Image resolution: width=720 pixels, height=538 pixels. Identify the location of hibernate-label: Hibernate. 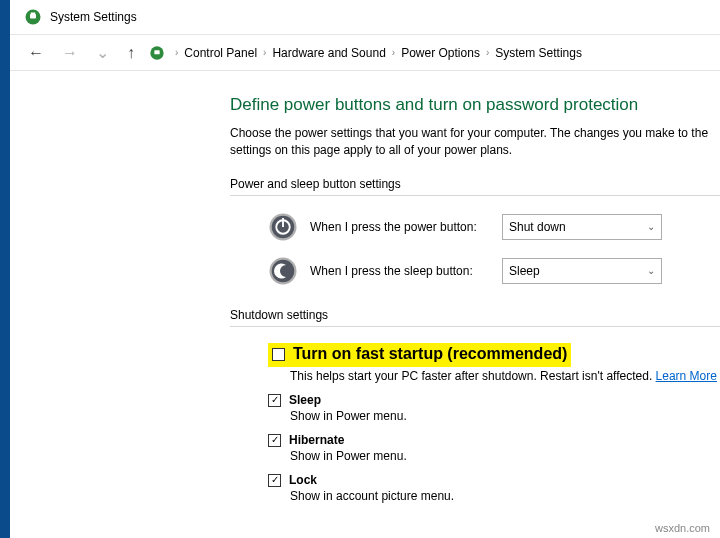
(316, 440).